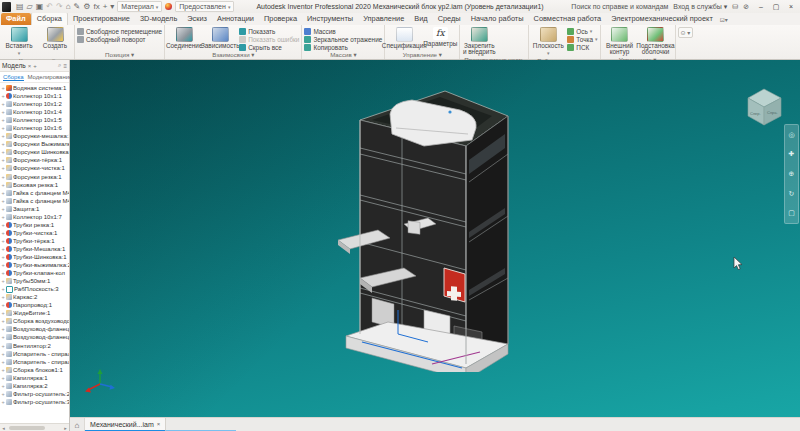 Image resolution: width=800 pixels, height=431 pixels. What do you see at coordinates (35, 354) in the screenshot?
I see `tree-item: + Испаритель - спираль:1` at bounding box center [35, 354].